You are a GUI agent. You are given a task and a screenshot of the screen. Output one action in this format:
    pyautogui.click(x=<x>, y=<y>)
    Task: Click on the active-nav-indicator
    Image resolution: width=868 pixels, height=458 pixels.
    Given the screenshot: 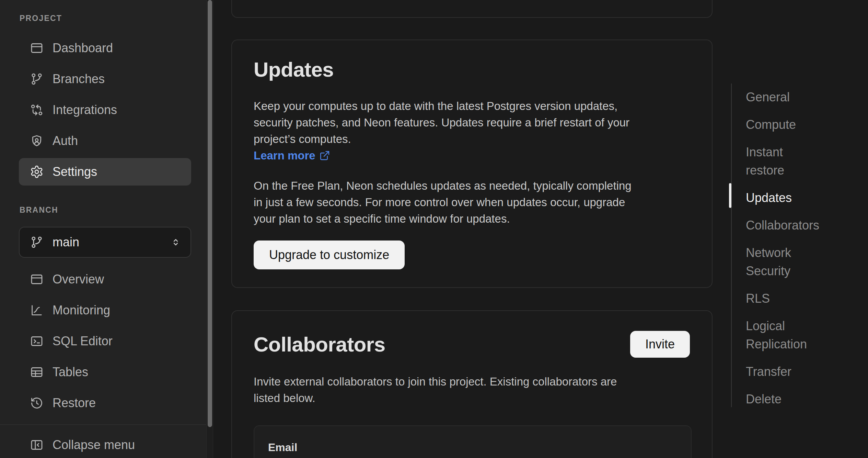 What is the action you would take?
    pyautogui.click(x=730, y=196)
    